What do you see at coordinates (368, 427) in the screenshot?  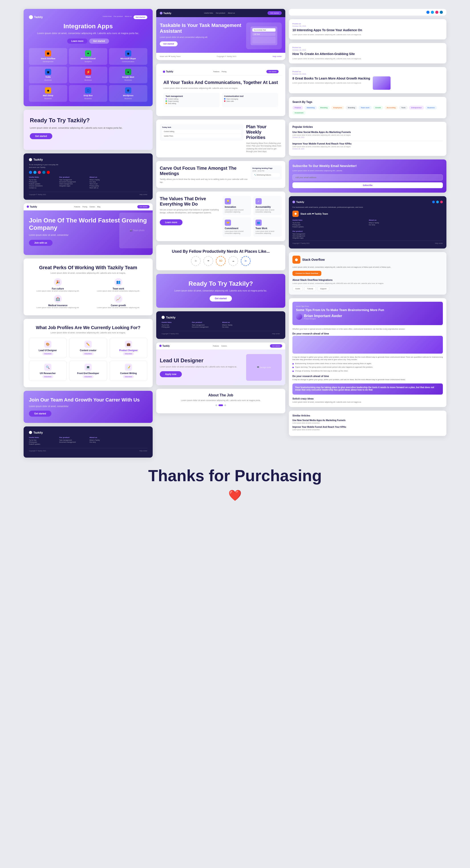 I see `similar-item-2-title: Improve Your Mobile Funnel And Reach You…` at bounding box center [368, 427].